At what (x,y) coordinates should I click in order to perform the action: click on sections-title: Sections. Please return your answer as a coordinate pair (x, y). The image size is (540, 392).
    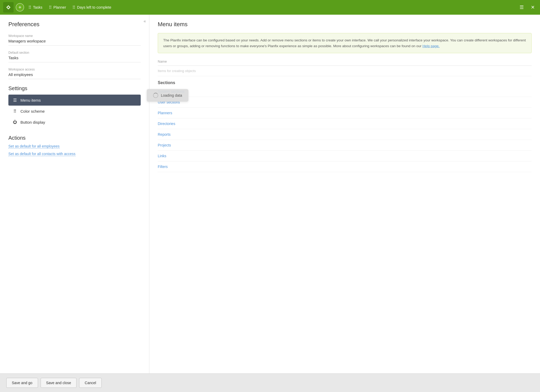
    Looking at the image, I should click on (345, 83).